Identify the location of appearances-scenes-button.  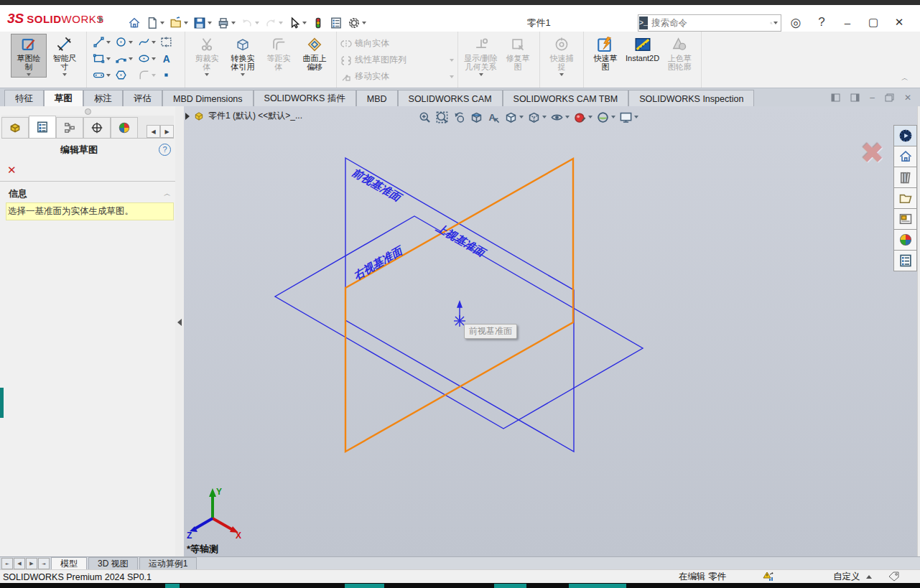
(905, 240).